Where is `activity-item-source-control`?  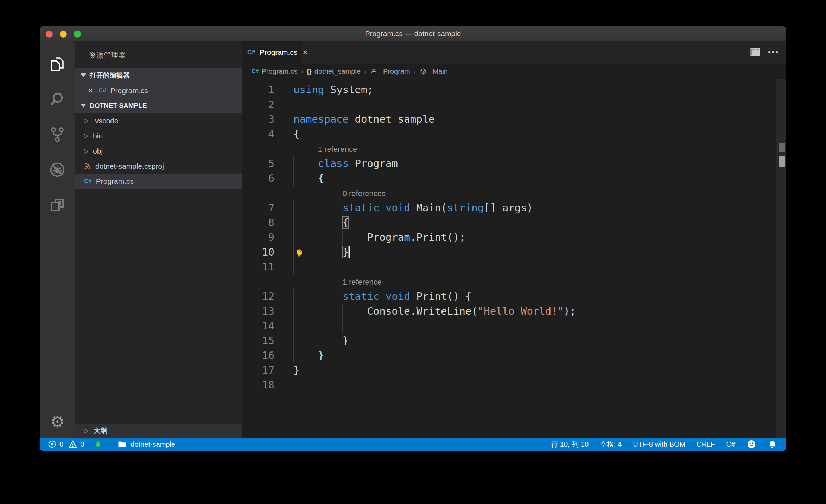 activity-item-source-control is located at coordinates (57, 135).